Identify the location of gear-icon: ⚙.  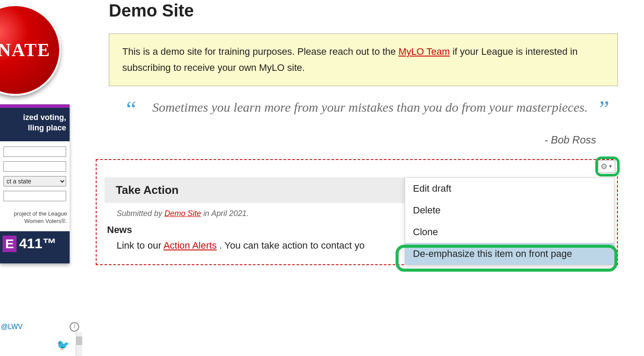
(604, 166).